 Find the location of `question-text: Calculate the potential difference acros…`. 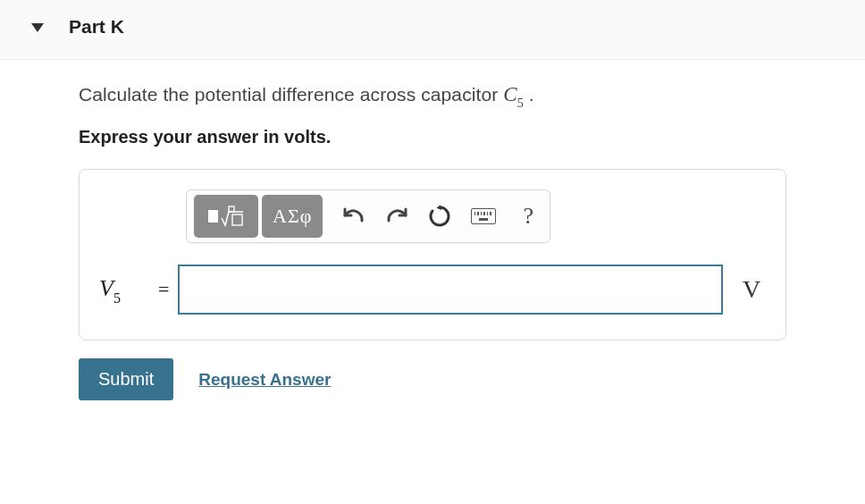

question-text: Calculate the potential difference acros… is located at coordinates (432, 97).